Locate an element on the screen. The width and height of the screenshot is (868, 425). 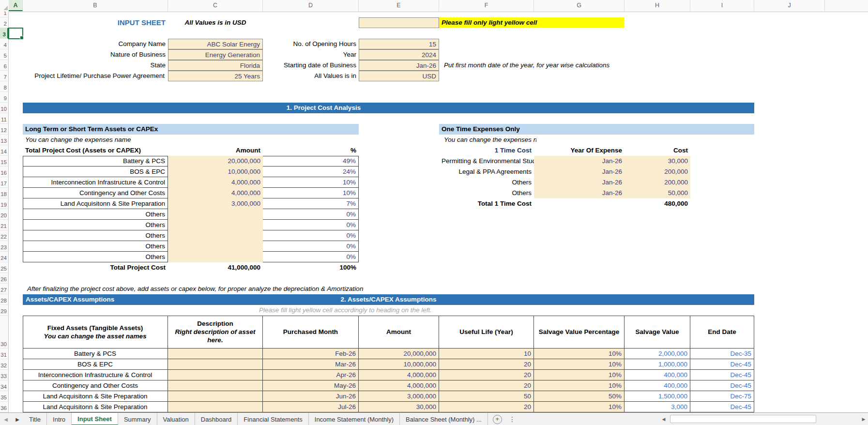
row-header-2: 2 is located at coordinates (4, 23).